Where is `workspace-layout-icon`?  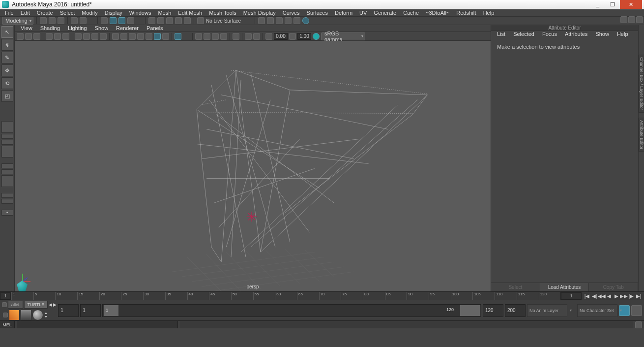
workspace-layout-icon is located at coordinates (632, 20).